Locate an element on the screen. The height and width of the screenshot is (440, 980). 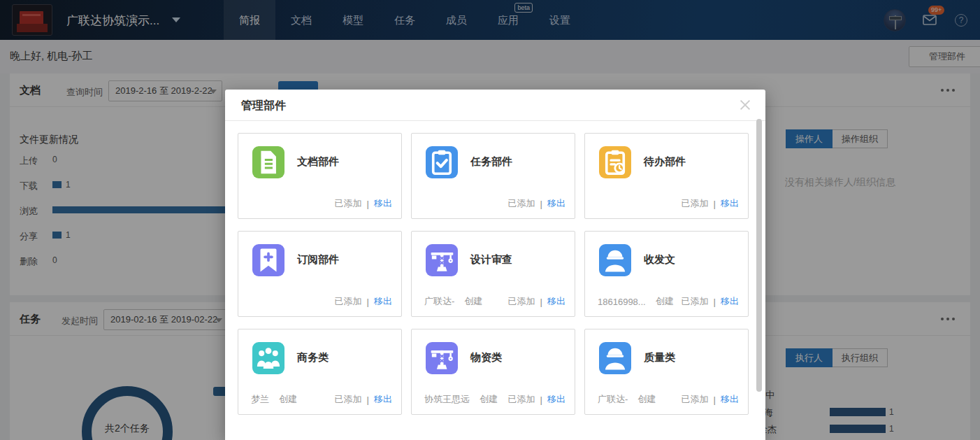
card-title: 订阅部件 is located at coordinates (318, 260).